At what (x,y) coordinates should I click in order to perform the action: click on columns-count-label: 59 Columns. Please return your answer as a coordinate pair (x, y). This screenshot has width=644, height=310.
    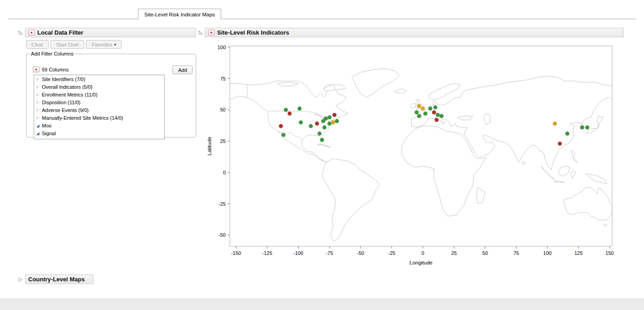
    Looking at the image, I should click on (56, 70).